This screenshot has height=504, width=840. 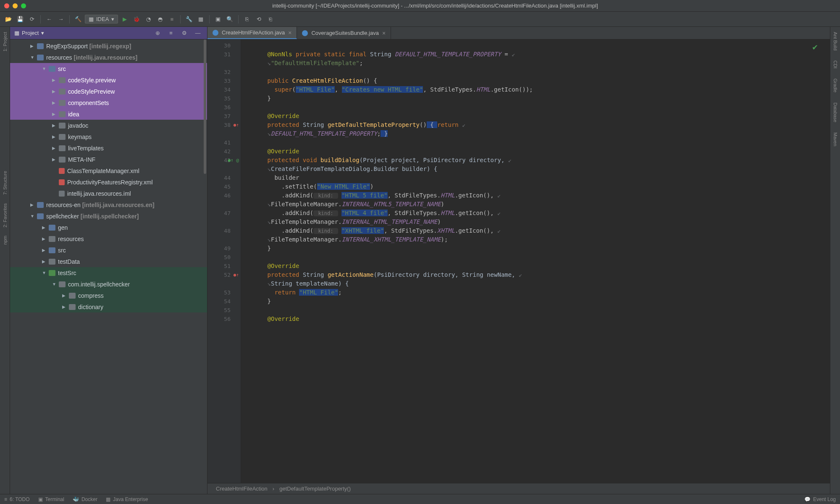 What do you see at coordinates (108, 46) in the screenshot?
I see `tree-node: RegExpSupport [intellij.regexp]` at bounding box center [108, 46].